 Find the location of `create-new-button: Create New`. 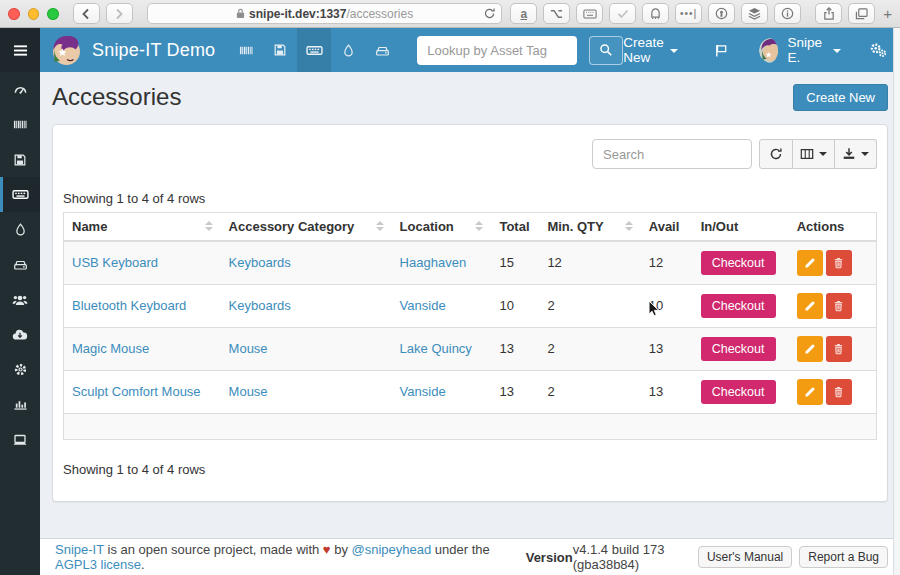

create-new-button: Create New is located at coordinates (840, 98).